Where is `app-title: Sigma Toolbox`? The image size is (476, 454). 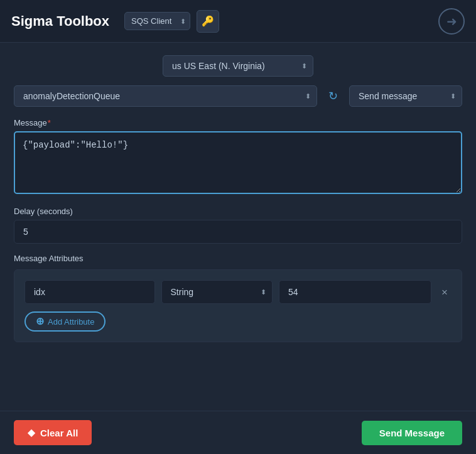 app-title: Sigma Toolbox is located at coordinates (60, 21).